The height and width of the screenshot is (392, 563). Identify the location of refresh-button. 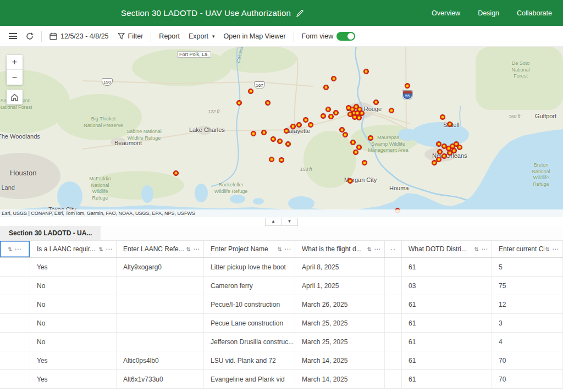
(30, 36).